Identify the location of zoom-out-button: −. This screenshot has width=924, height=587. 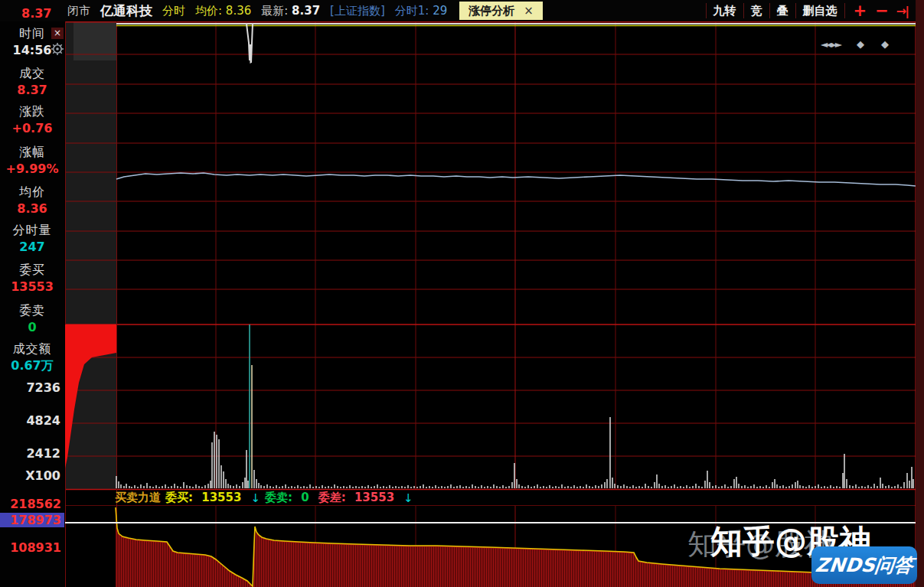
(882, 11).